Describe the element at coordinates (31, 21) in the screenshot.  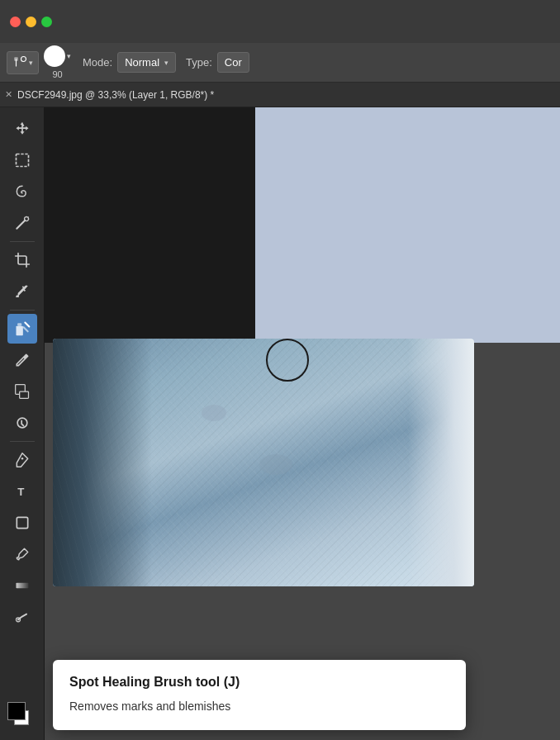
I see `window-controls` at that location.